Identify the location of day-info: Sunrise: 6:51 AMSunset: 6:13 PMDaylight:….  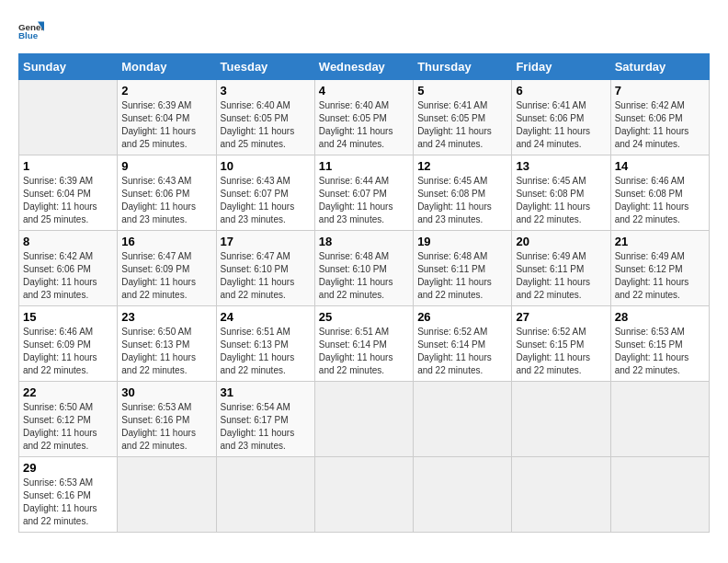
(257, 351).